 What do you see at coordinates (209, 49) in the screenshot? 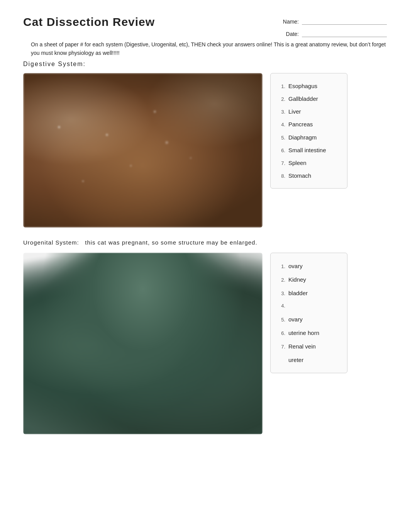
I see `instructions-text: On a sheet of paper # for each system (D…` at bounding box center [209, 49].